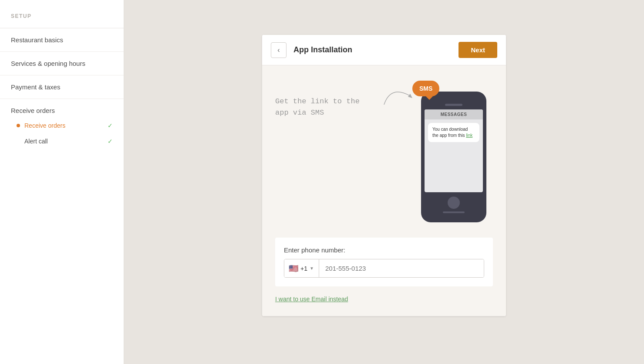 This screenshot has width=644, height=364. What do you see at coordinates (426, 88) in the screenshot?
I see `sms-bubble: SMS` at bounding box center [426, 88].